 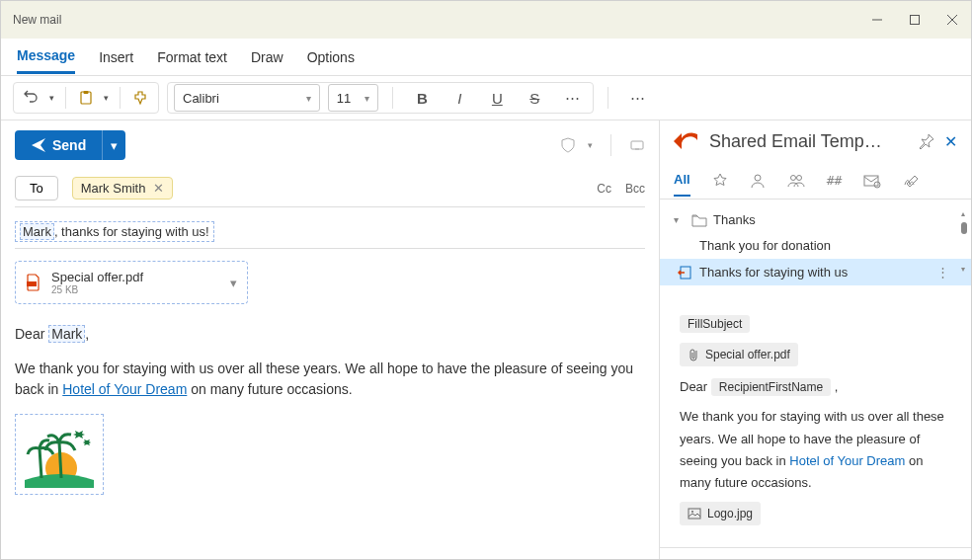 What do you see at coordinates (715, 324) in the screenshot?
I see `fillsubject-macro: FillSubject` at bounding box center [715, 324].